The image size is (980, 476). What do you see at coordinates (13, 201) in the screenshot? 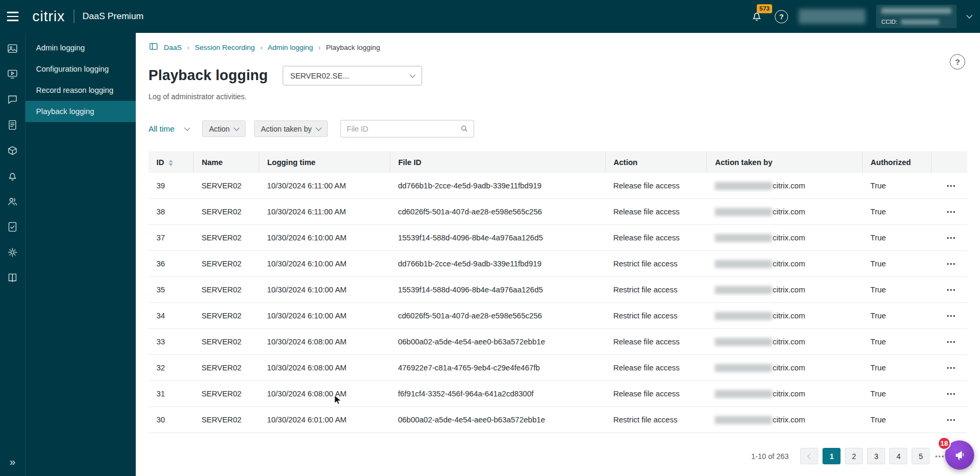
I see `users-icon` at bounding box center [13, 201].